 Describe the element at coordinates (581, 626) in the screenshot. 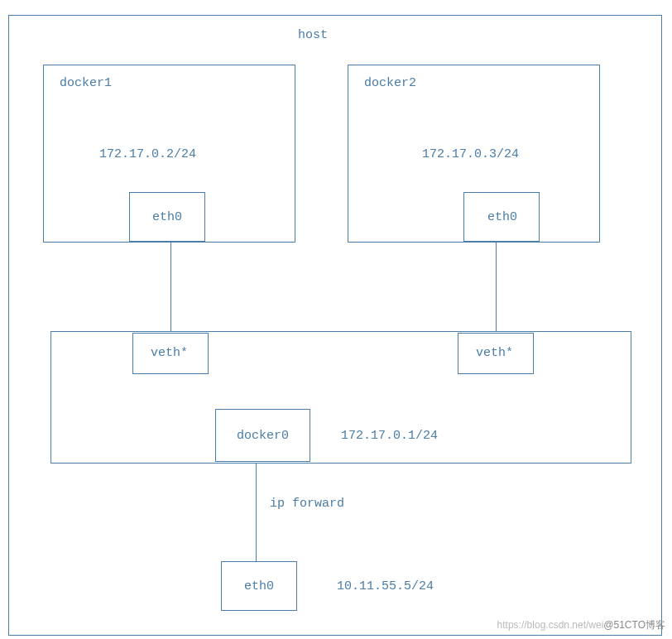

I see `watermark: https://blog.csdn.net/wei@51CTO博客` at that location.